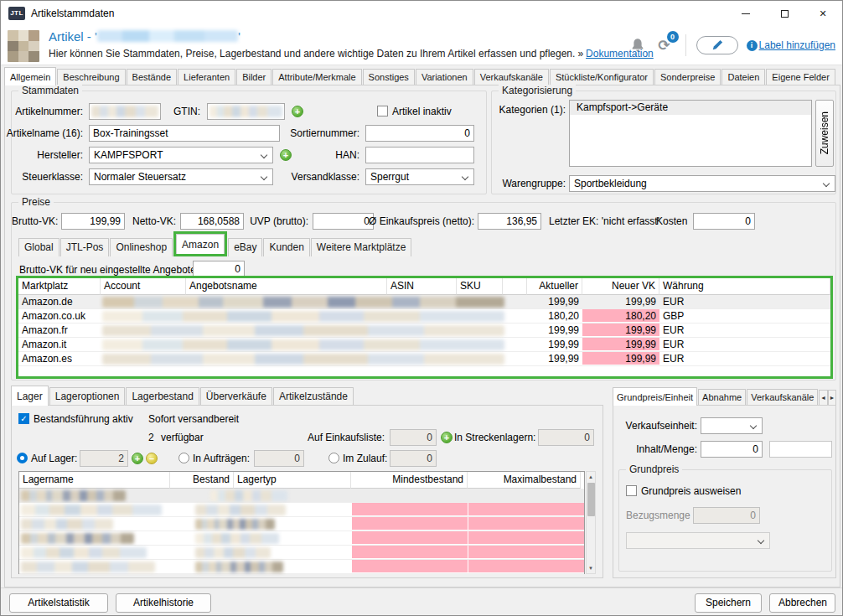 The image size is (843, 616). What do you see at coordinates (184, 133) in the screenshot?
I see `artikelname-field` at bounding box center [184, 133].